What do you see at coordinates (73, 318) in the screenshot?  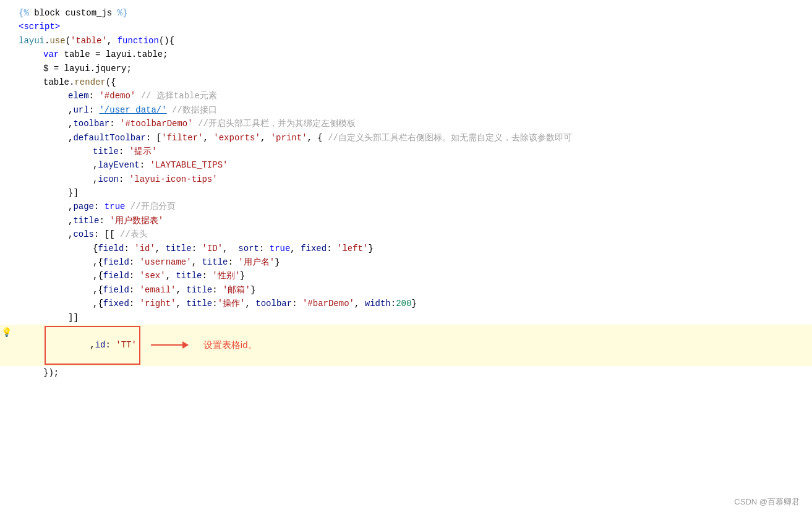 I see `token: ]]` at bounding box center [73, 318].